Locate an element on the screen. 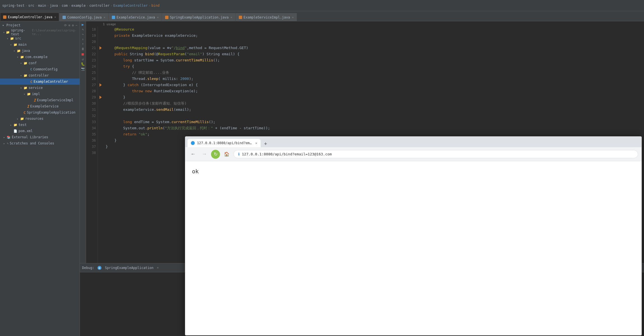 Image resolution: width=644 pixels, height=336 pixels. browser-secure-icon: ℹ is located at coordinates (239, 154).